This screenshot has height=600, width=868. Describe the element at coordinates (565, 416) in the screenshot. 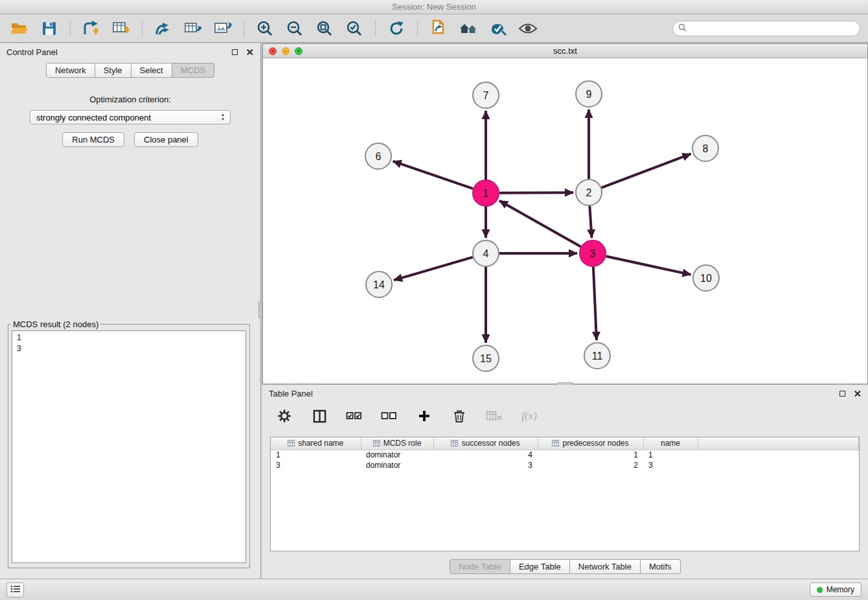

I see `table-toolbar: f(x)` at that location.